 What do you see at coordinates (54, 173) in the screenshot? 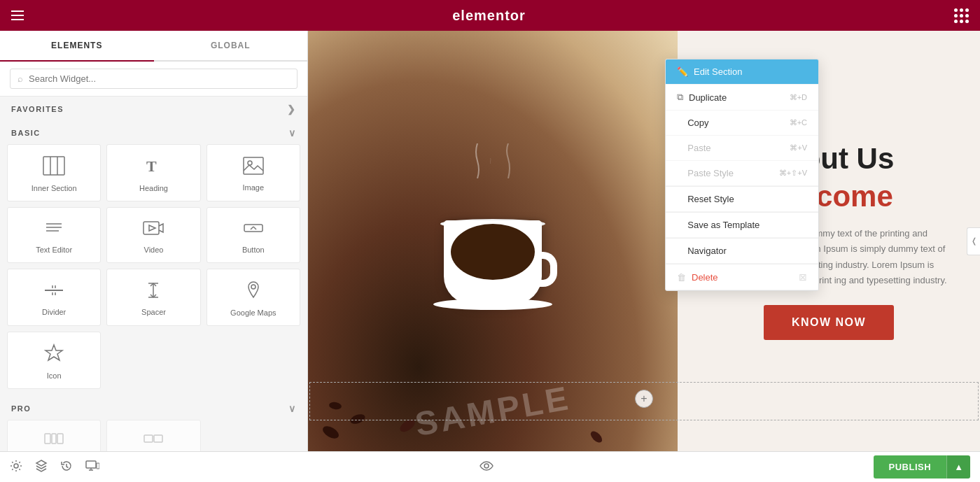
I see `widget-inner-section: Inner Section` at bounding box center [54, 173].